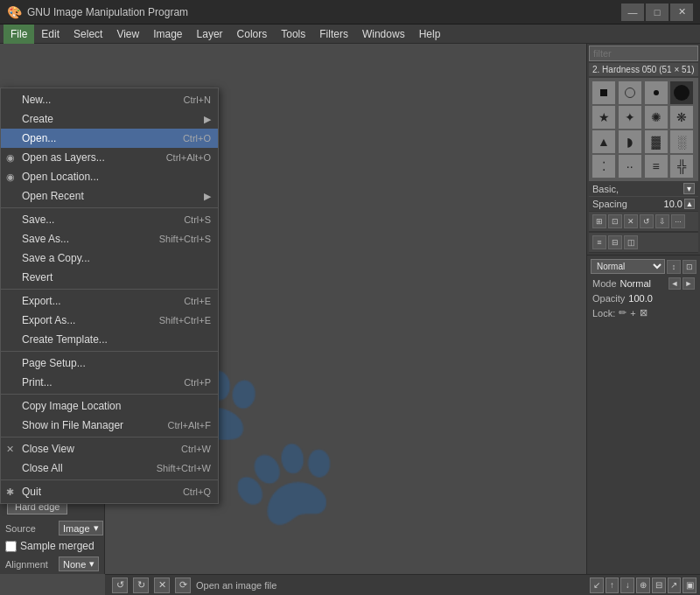 The width and height of the screenshot is (700, 595). Describe the element at coordinates (19, 34) in the screenshot. I see `menu-item-file: File` at that location.